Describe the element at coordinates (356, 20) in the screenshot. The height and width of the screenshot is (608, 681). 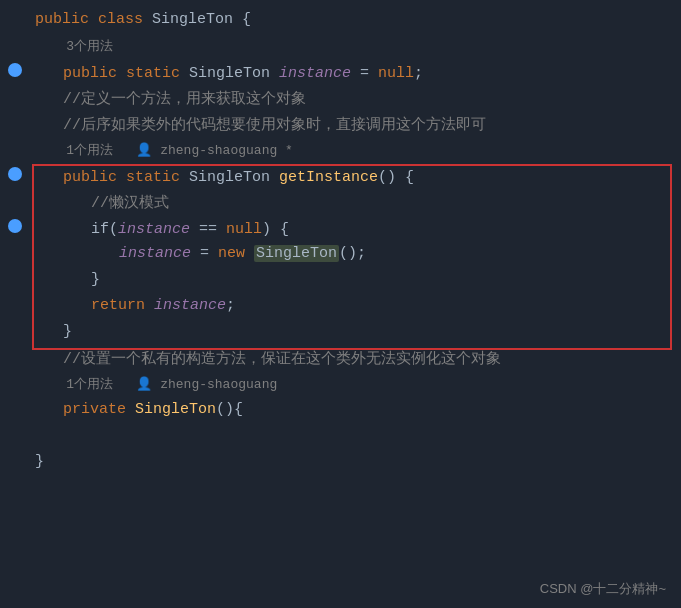
I see `line-content: public class SingleTon {` at that location.